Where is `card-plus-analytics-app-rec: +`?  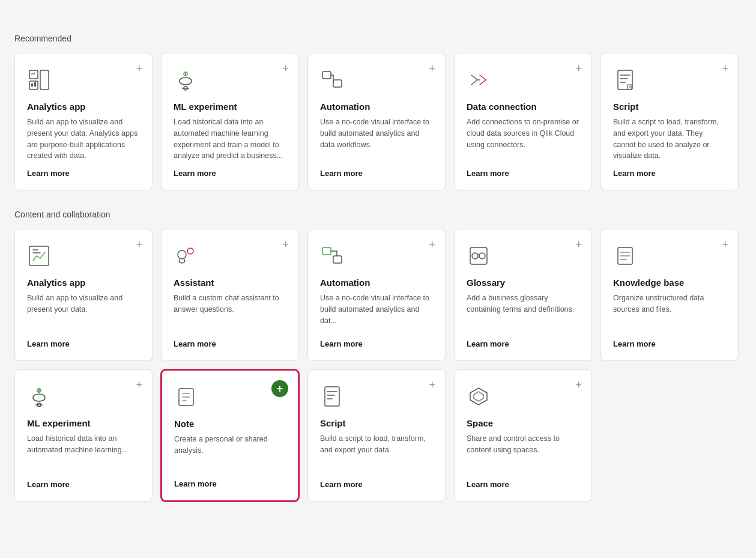 card-plus-analytics-app-rec: + is located at coordinates (139, 68).